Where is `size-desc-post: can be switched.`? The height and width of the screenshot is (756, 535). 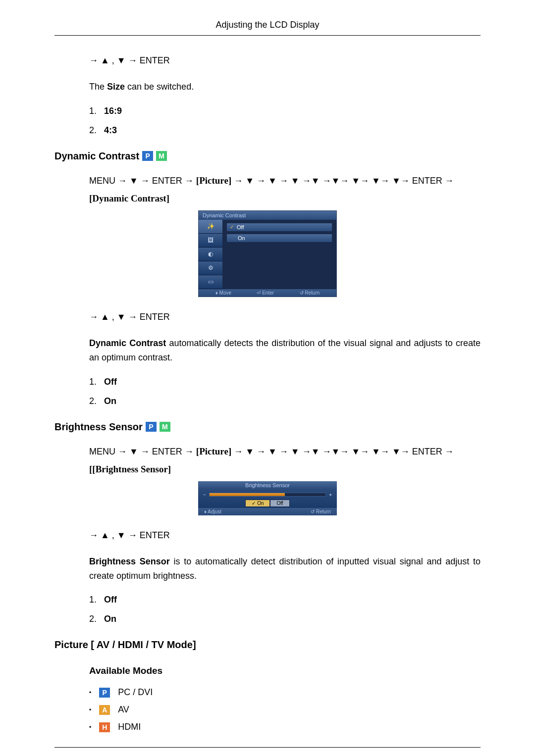 size-desc-post: can be switched. is located at coordinates (160, 87).